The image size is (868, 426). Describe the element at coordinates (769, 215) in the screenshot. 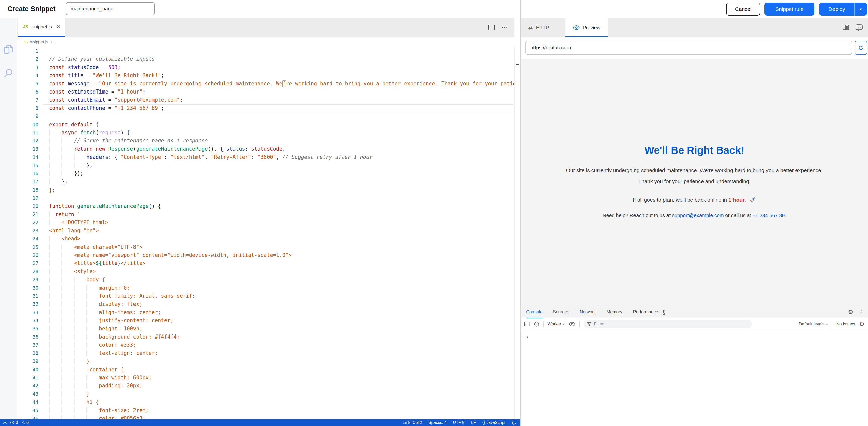

I see `phone-link: +1 234 567 89` at that location.